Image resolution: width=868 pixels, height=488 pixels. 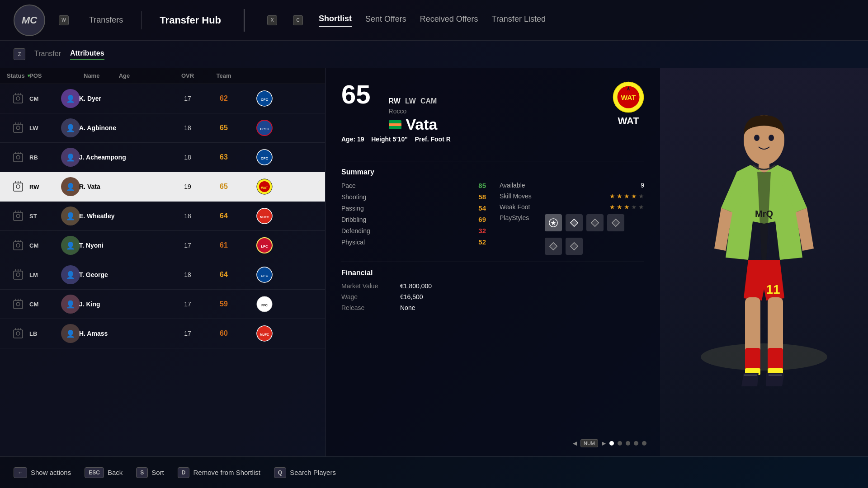 I want to click on ireland-flag, so click(x=395, y=125).